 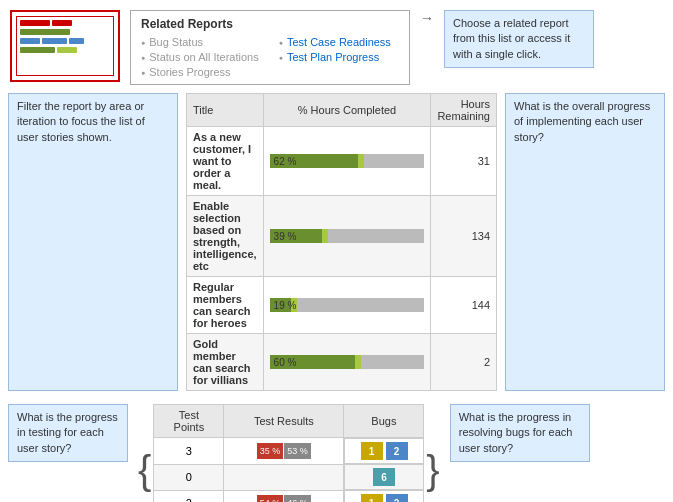 I want to click on related-reports-col-1: Bug Status Status on All Iterations Stor…, so click(x=200, y=57).